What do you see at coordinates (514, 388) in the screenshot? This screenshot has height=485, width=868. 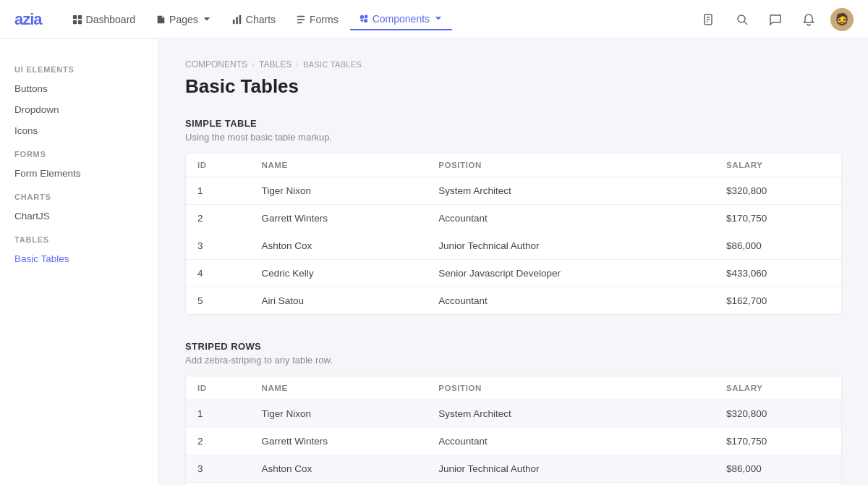 I see `striped-table-header-row: ID NAME POSITION SALARY` at bounding box center [514, 388].